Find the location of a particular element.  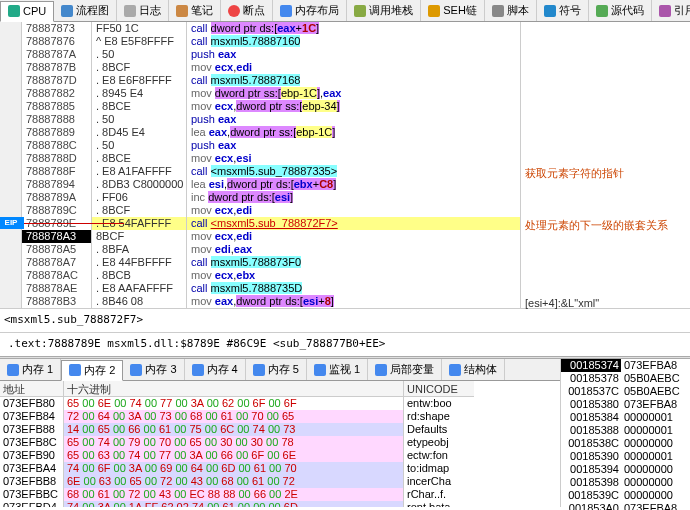

stack-view: 00185374073EFBA80018537805B0AEBC0018537C… is located at coordinates (625, 433).